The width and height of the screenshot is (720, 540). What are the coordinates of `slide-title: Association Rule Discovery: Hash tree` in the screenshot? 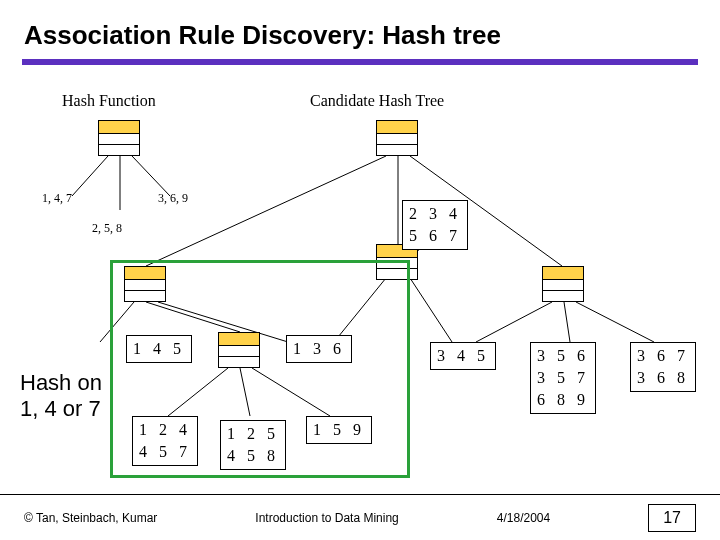 It's located at (360, 30).